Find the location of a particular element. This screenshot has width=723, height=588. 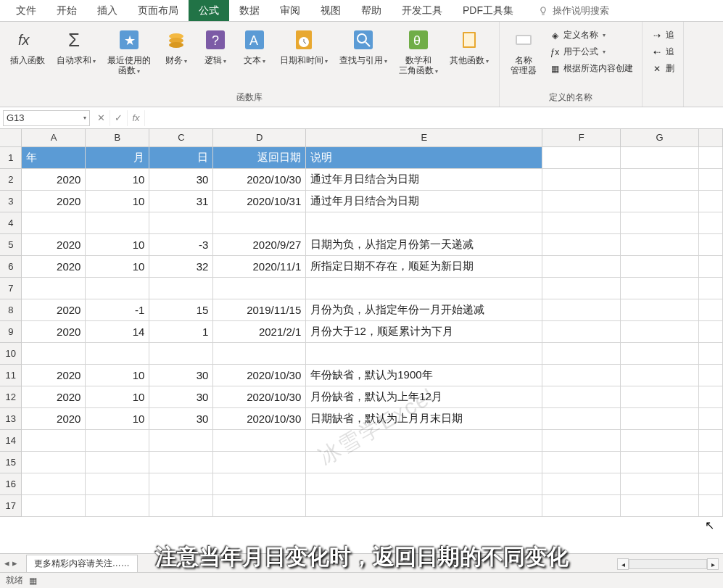

tab-data: 数据 is located at coordinates (249, 10).